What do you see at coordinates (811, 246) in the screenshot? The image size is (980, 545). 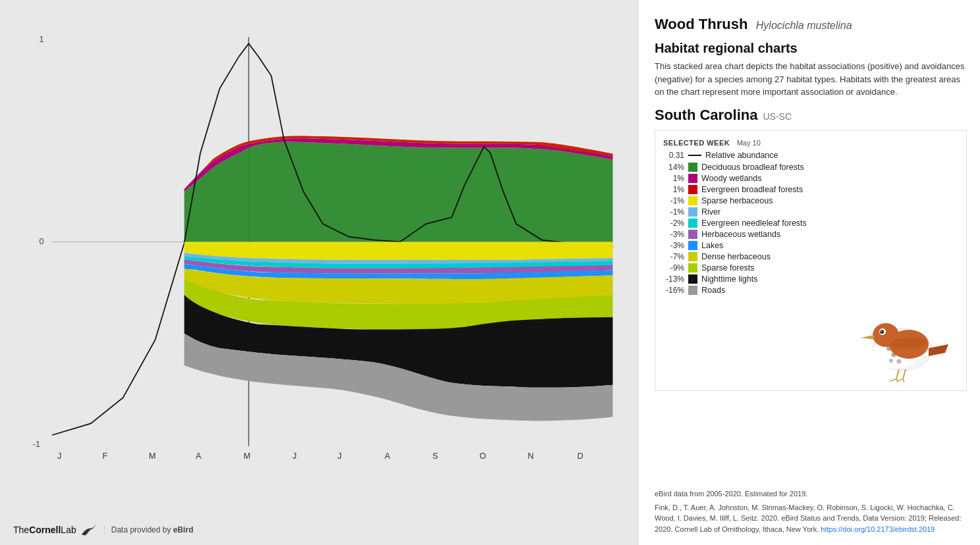 I see `legend-item-7: -3%Lakes` at bounding box center [811, 246].